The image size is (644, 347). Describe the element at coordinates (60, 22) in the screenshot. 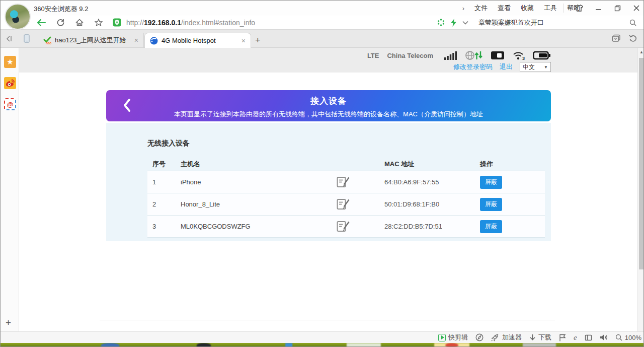

I see `refresh-icon` at that location.